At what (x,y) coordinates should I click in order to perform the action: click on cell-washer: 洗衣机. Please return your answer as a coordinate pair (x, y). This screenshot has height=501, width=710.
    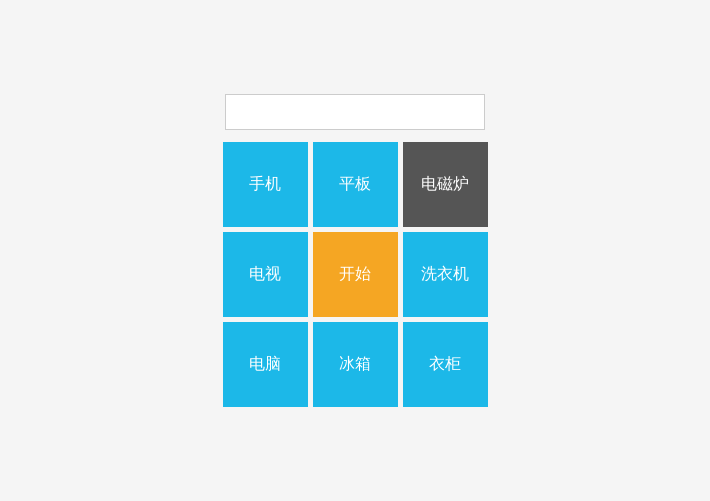
    Looking at the image, I should click on (446, 274).